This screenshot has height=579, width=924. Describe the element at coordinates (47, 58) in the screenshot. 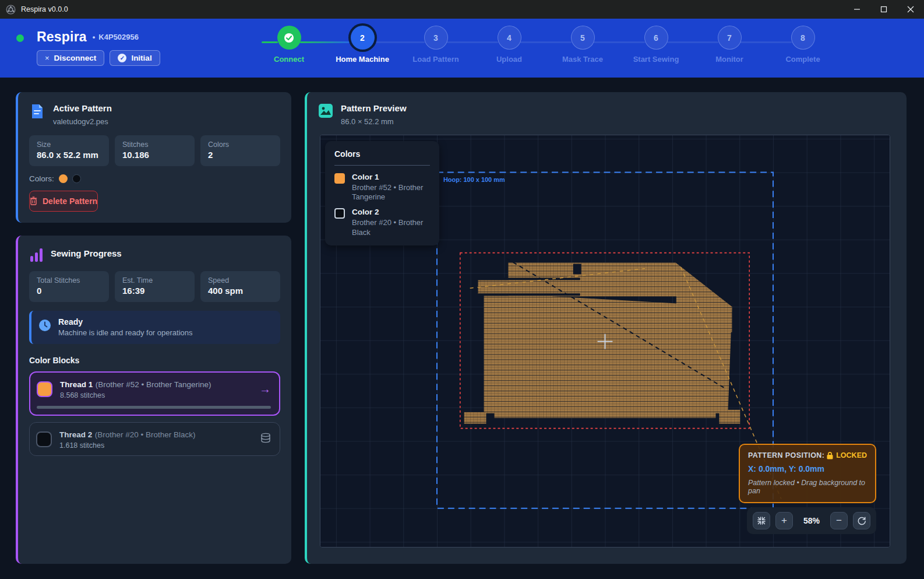

I see `disconnect-x-icon: ×` at that location.